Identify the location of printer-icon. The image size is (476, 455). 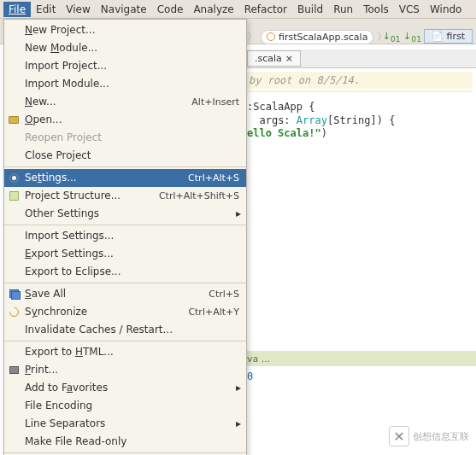
(14, 370).